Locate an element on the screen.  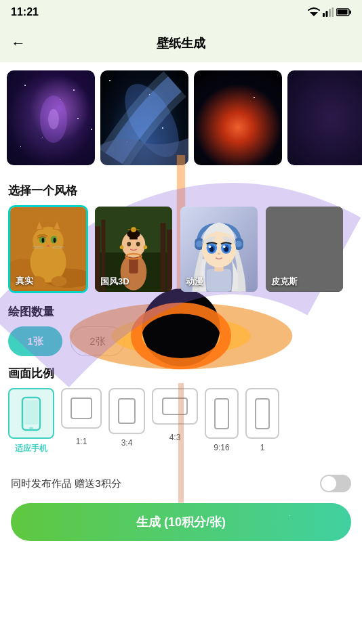
style-label-pixel: 皮克斯 is located at coordinates (285, 282).